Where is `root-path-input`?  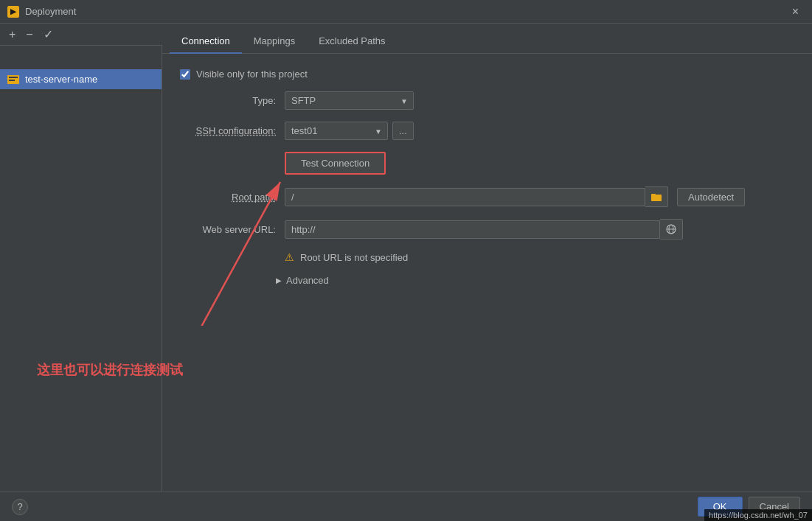 root-path-input is located at coordinates (465, 197).